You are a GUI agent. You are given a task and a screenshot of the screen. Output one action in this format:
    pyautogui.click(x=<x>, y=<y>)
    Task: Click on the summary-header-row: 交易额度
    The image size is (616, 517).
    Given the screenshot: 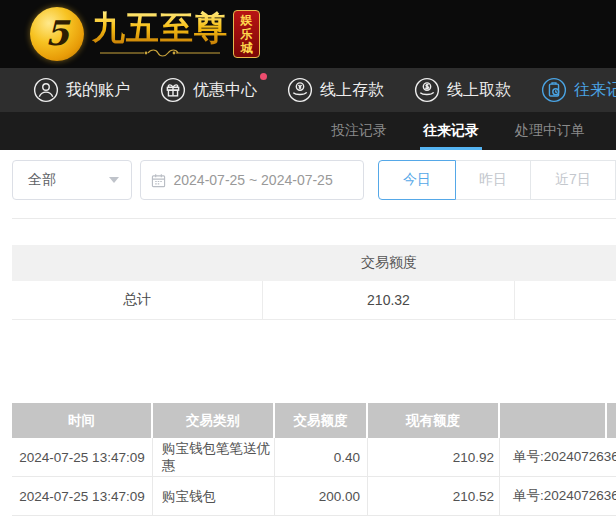 What is the action you would take?
    pyautogui.click(x=314, y=263)
    